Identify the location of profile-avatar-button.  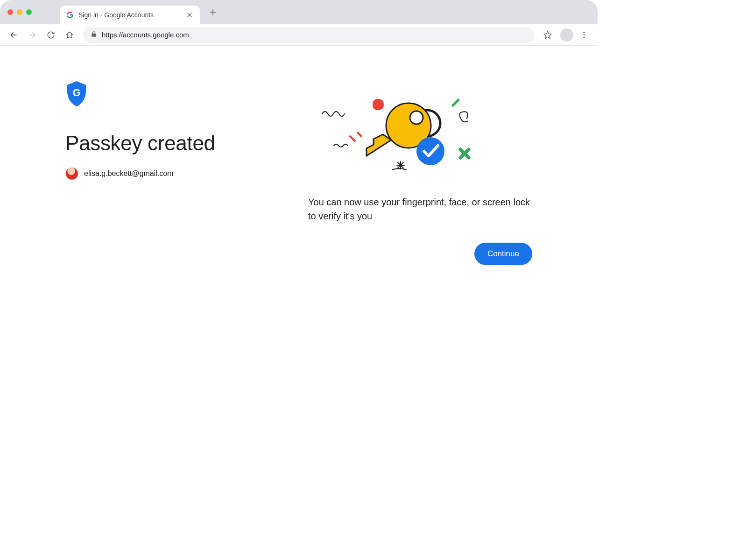
(567, 35).